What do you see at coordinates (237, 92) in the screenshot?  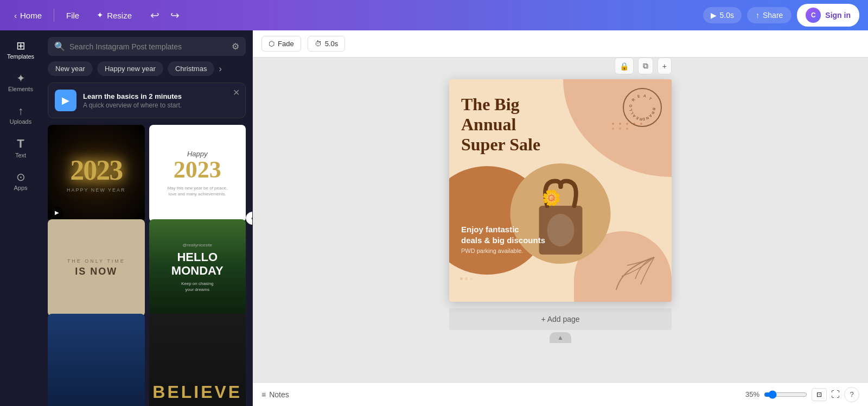 I see `info-banner-close-button: ✕` at bounding box center [237, 92].